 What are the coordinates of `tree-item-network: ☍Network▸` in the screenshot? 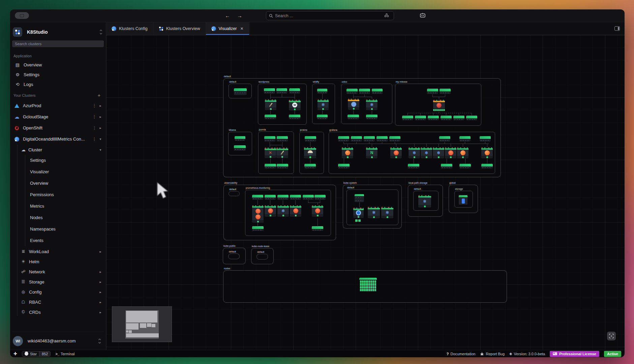 It's located at (58, 272).